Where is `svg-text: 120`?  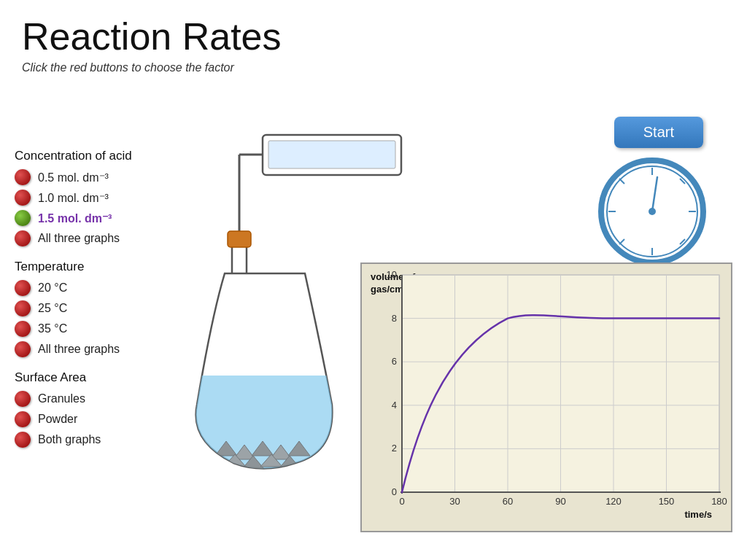
svg-text: 120 is located at coordinates (614, 502).